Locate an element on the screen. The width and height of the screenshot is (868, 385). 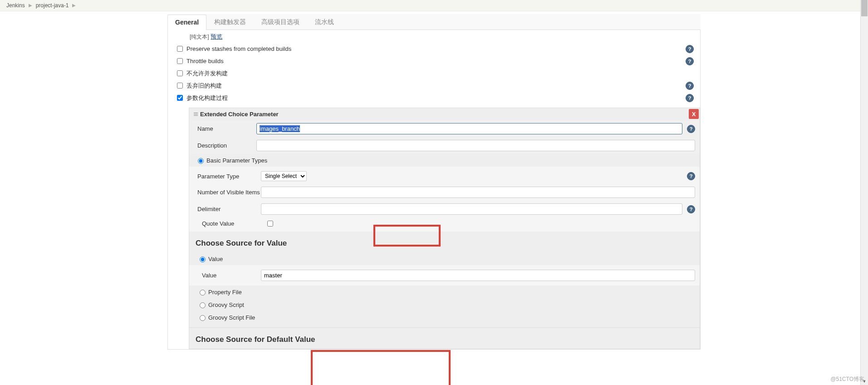
tab-general: General is located at coordinates (187, 22).